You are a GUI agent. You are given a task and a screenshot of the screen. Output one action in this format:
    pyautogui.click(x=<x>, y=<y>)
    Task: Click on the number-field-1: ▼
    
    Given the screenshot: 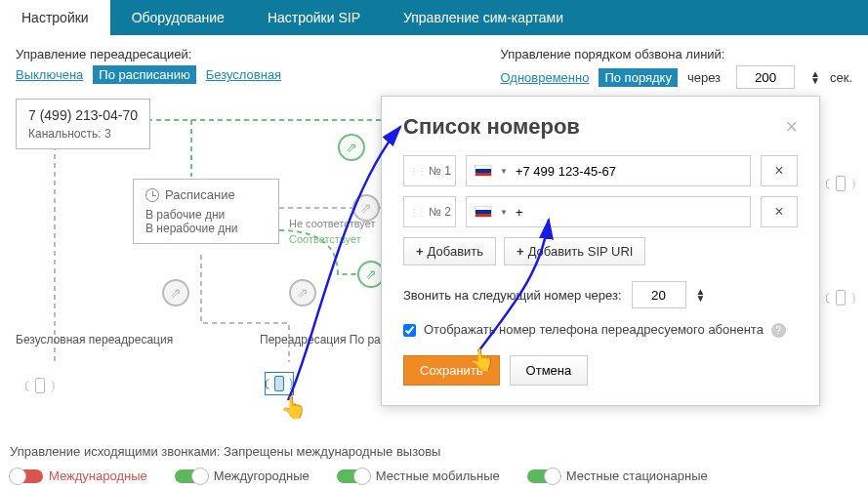 What is the action you would take?
    pyautogui.click(x=608, y=171)
    